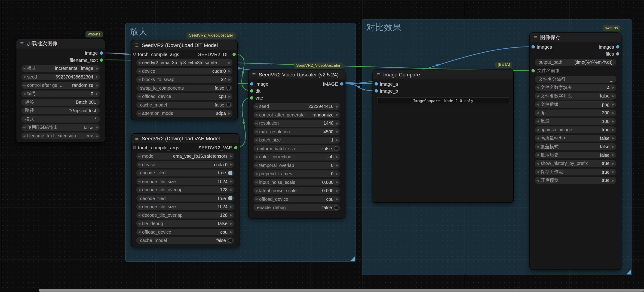 This screenshot has width=644, height=292. I want to click on node-header: ☰Image Compare, so click(443, 75).